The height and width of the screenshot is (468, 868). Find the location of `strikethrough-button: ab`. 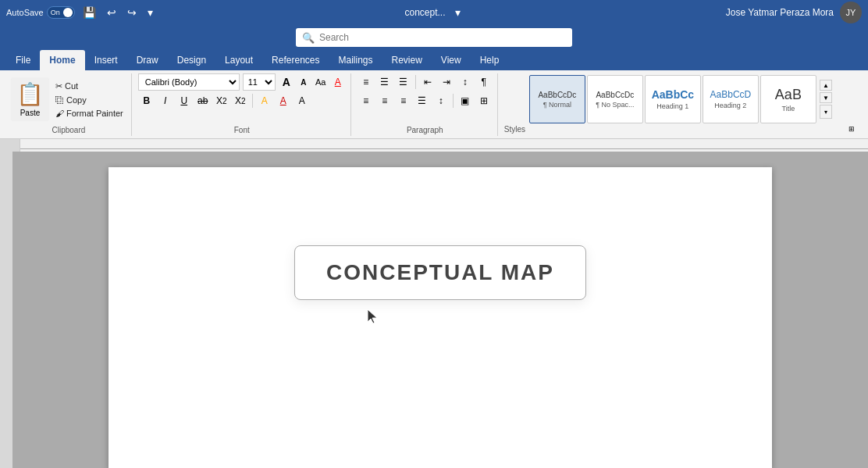

strikethrough-button: ab is located at coordinates (203, 101).